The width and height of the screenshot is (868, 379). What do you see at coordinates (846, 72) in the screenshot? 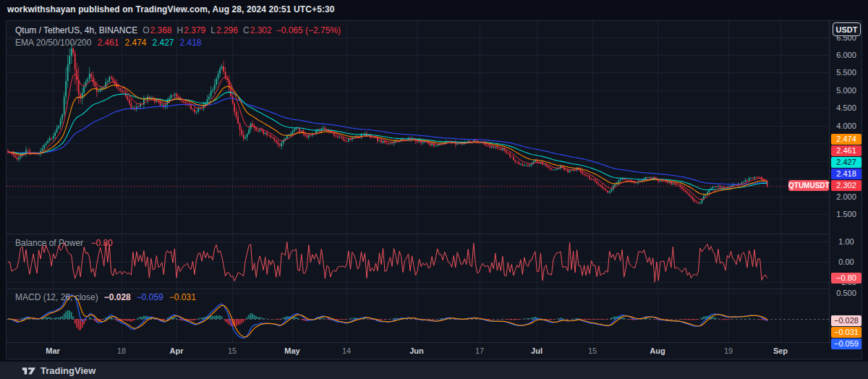
I see `price-axis-label: 5.500` at bounding box center [846, 72].